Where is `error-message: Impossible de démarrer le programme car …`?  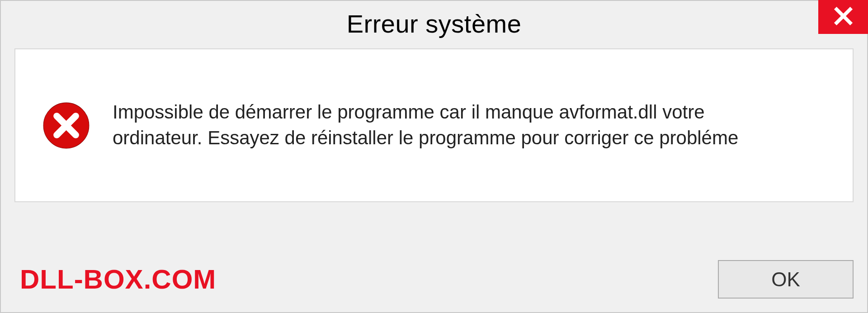 error-message: Impossible de démarrer le programme car … is located at coordinates (447, 125).